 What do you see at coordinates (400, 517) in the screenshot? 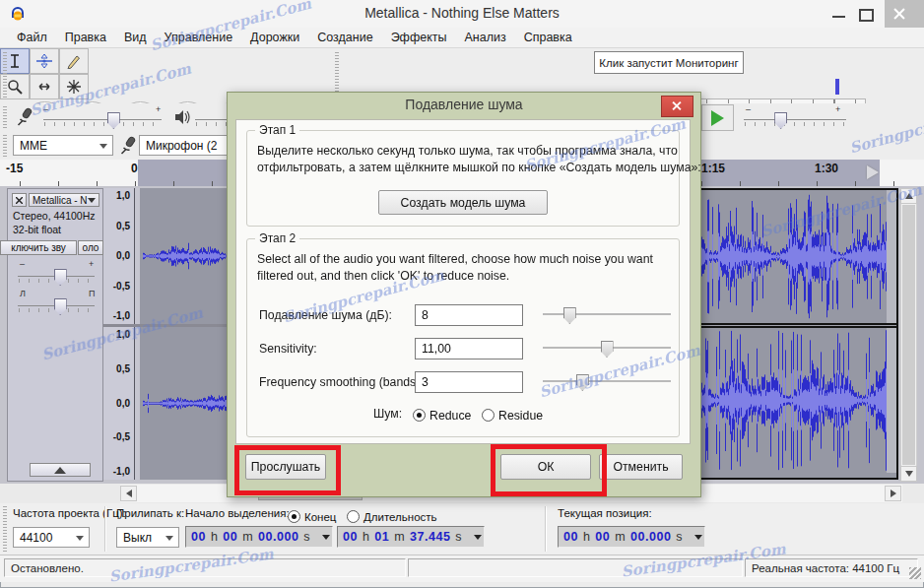
I see `radio-length-label: Длительность` at bounding box center [400, 517].